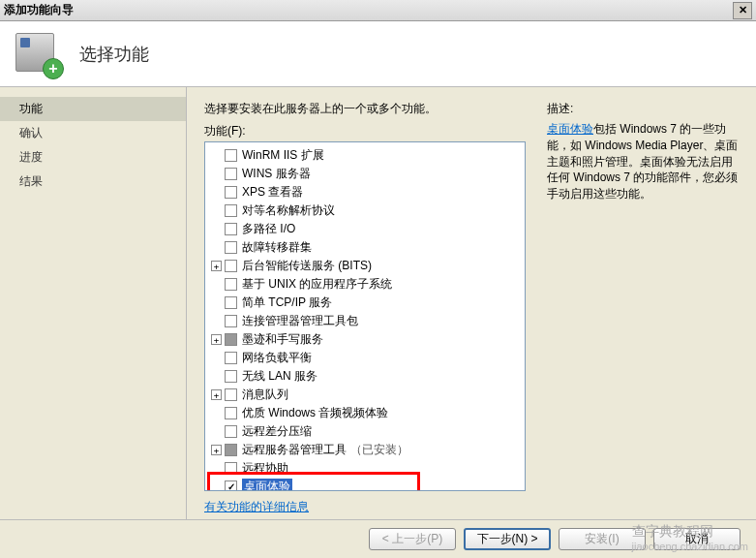 This screenshot has height=558, width=756. I want to click on feature-row: +远程服务器管理工具（已安装）, so click(365, 450).